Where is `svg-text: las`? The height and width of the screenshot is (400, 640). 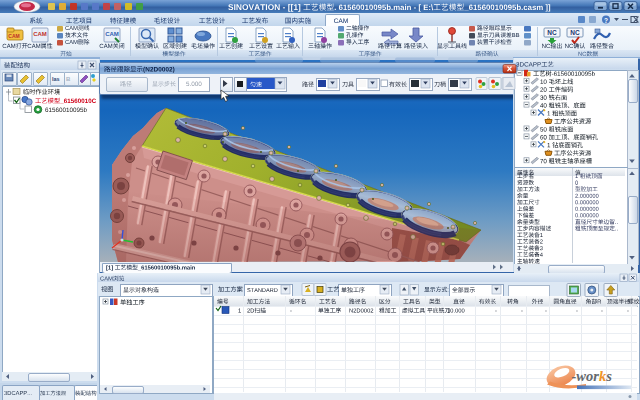 svg-text: las is located at coordinates (56, 79).